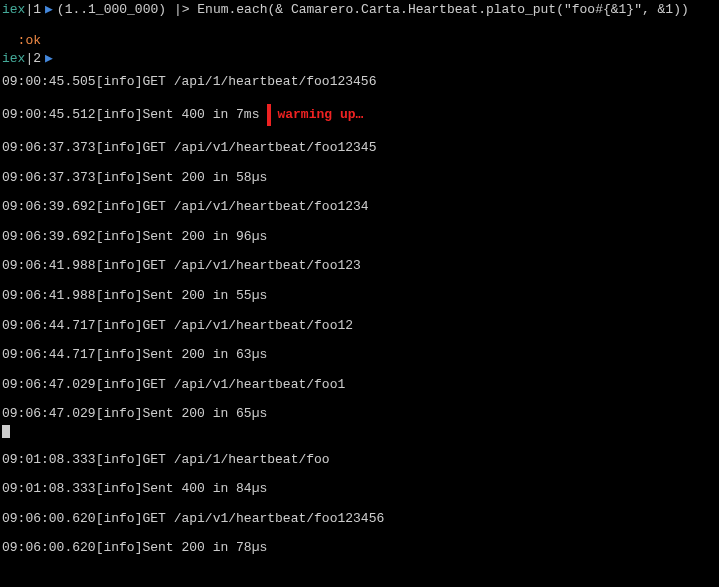 This screenshot has height=587, width=719. Describe the element at coordinates (360, 266) in the screenshot. I see `log-line: 09:06:41.988 [info] GET /api/v1/heartbea…` at that location.